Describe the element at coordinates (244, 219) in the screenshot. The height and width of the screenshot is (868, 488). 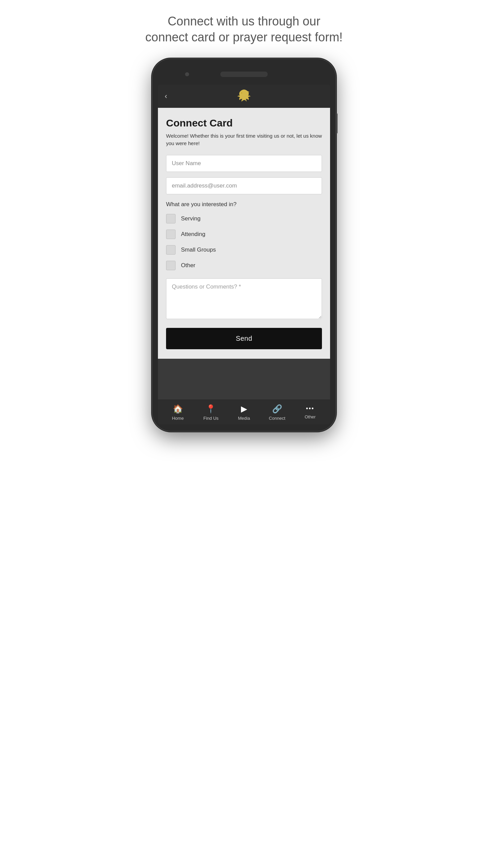
I see `checkbox-serving: Serving` at that location.